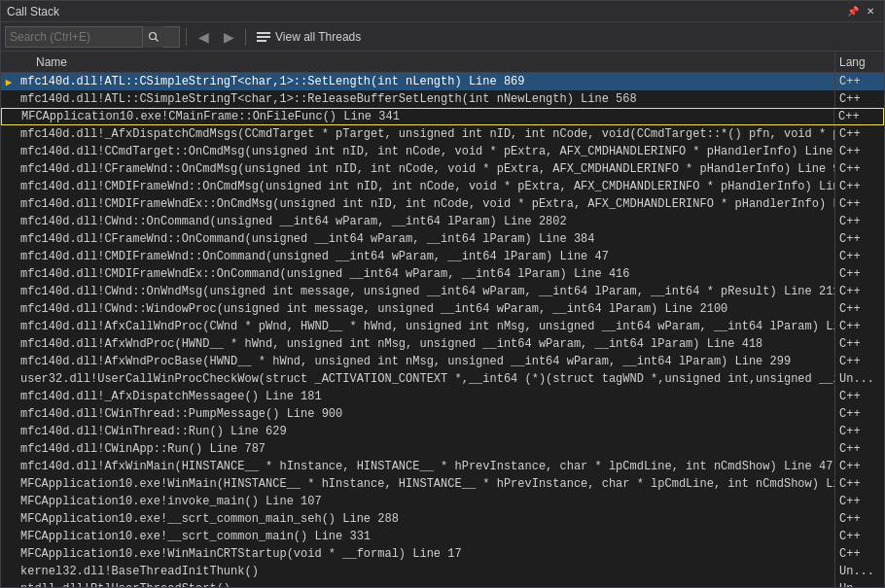 This screenshot has width=885, height=588. What do you see at coordinates (442, 327) in the screenshot?
I see `table-row: mfc140d.dll!AfxCallWndProc(CWnd * pWnd, …` at bounding box center [442, 327].